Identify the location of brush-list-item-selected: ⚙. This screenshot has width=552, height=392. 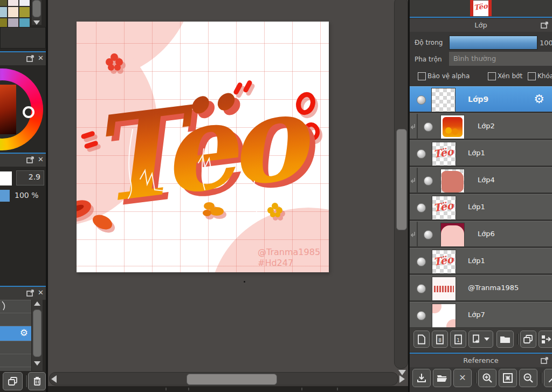
(16, 333).